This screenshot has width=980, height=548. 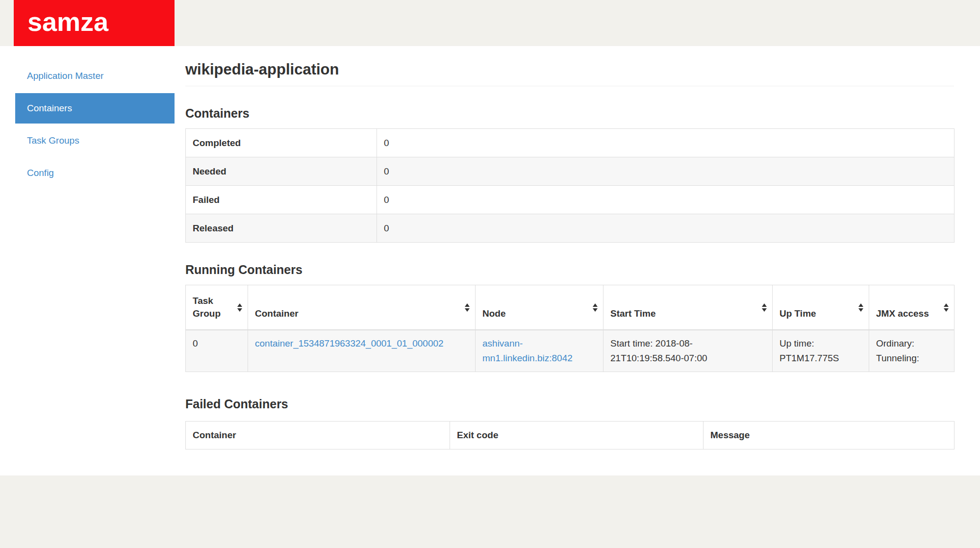 I want to click on cell-task-group: 0, so click(x=217, y=351).